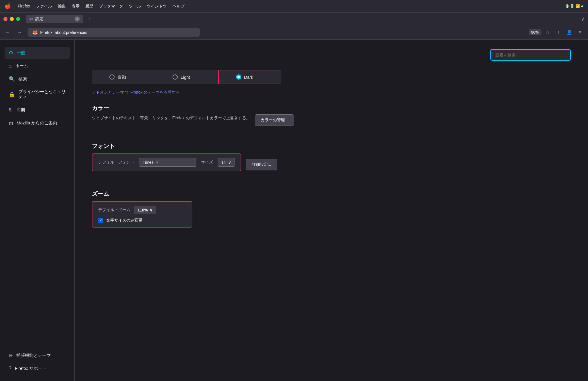 The width and height of the screenshot is (588, 381). Describe the element at coordinates (187, 77) in the screenshot. I see `theme-light: Light` at that location.